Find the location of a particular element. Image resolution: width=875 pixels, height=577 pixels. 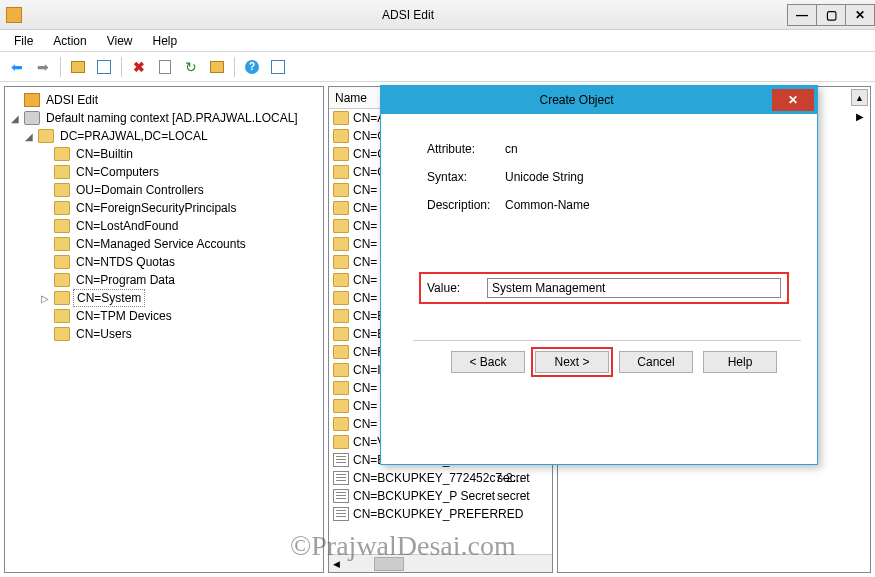

attribute-label: Attribute: is located at coordinates (466, 149).